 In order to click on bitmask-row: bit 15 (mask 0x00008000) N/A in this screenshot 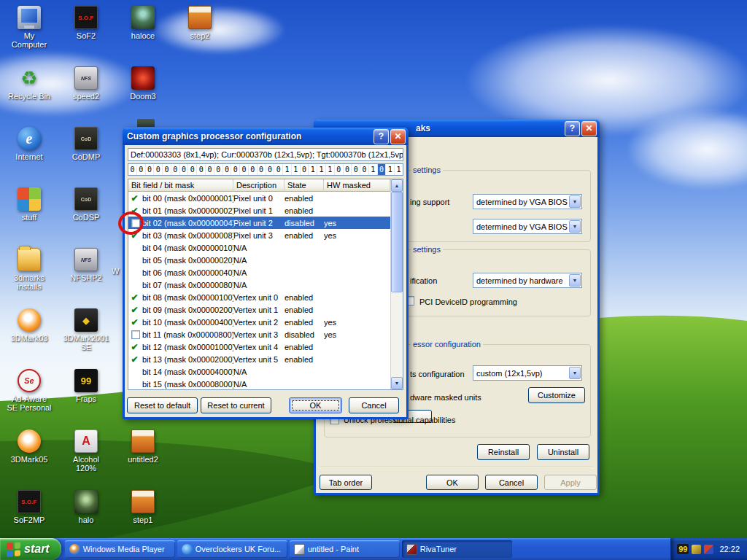, I will do `click(260, 384)`.